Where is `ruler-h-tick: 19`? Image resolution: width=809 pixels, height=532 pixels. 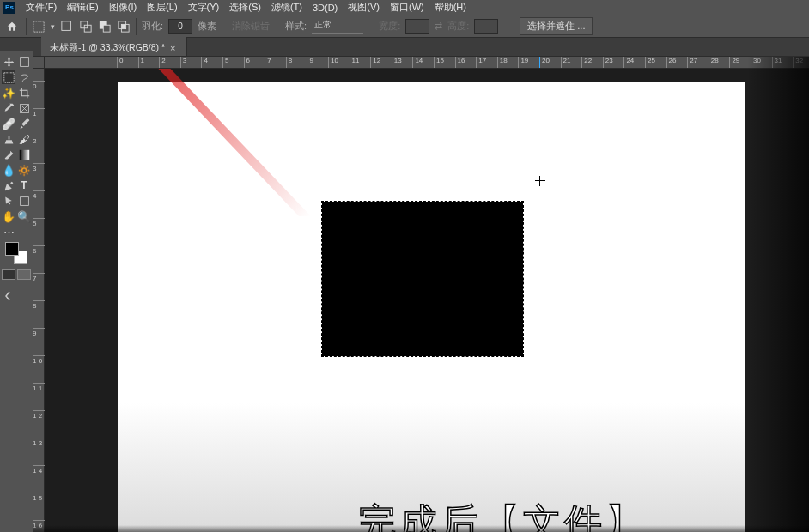
ruler-h-tick: 19 is located at coordinates (523, 63).